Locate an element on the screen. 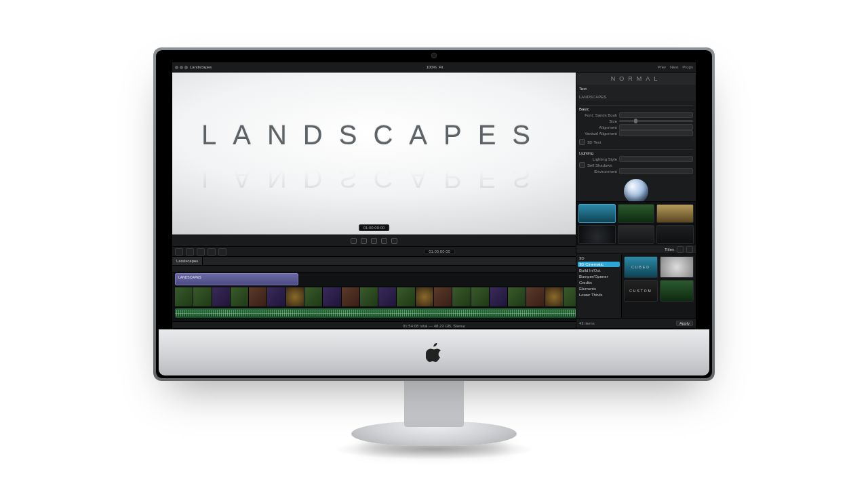 The width and height of the screenshot is (868, 488). tool-range is located at coordinates (212, 252).